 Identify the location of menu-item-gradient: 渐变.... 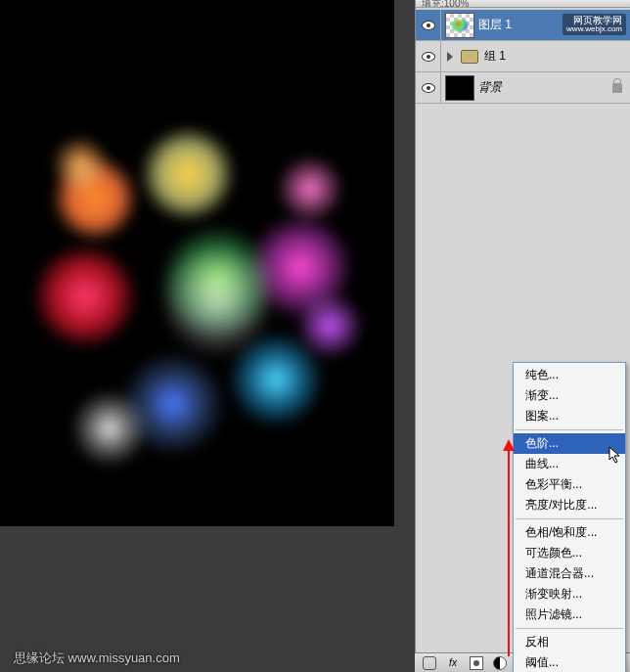
(569, 395).